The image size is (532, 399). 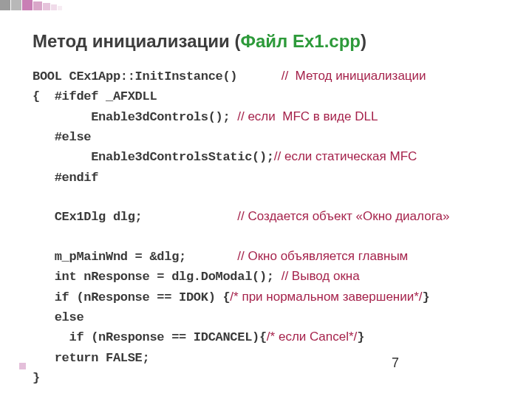 I want to click on code-comment: // если MFC в виде DLL, so click(x=307, y=117).